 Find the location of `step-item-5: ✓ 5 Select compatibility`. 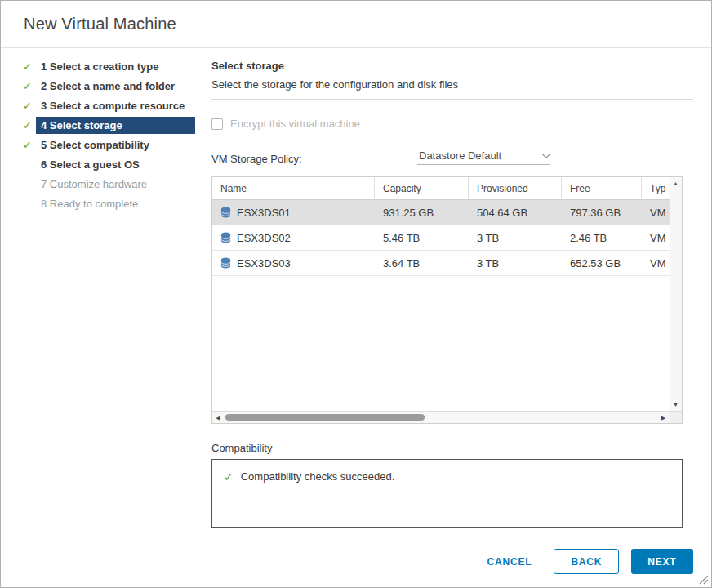

step-item-5: ✓ 5 Select compatibility is located at coordinates (109, 145).